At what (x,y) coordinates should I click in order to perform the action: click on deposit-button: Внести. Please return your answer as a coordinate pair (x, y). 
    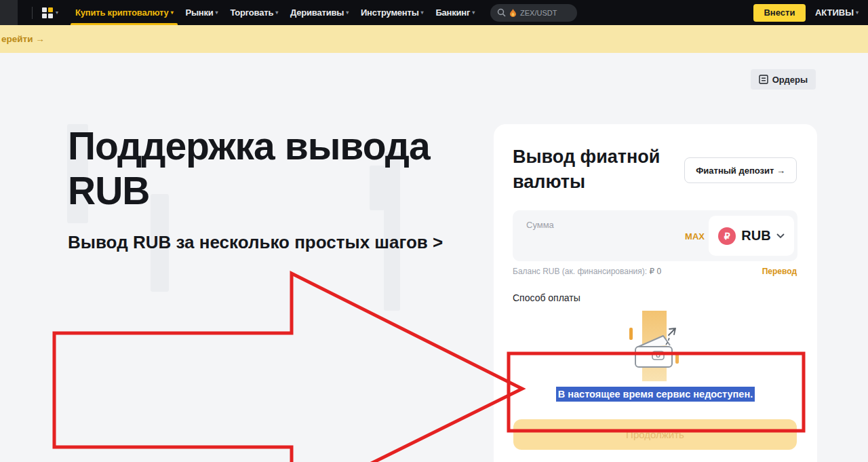
    Looking at the image, I should click on (780, 13).